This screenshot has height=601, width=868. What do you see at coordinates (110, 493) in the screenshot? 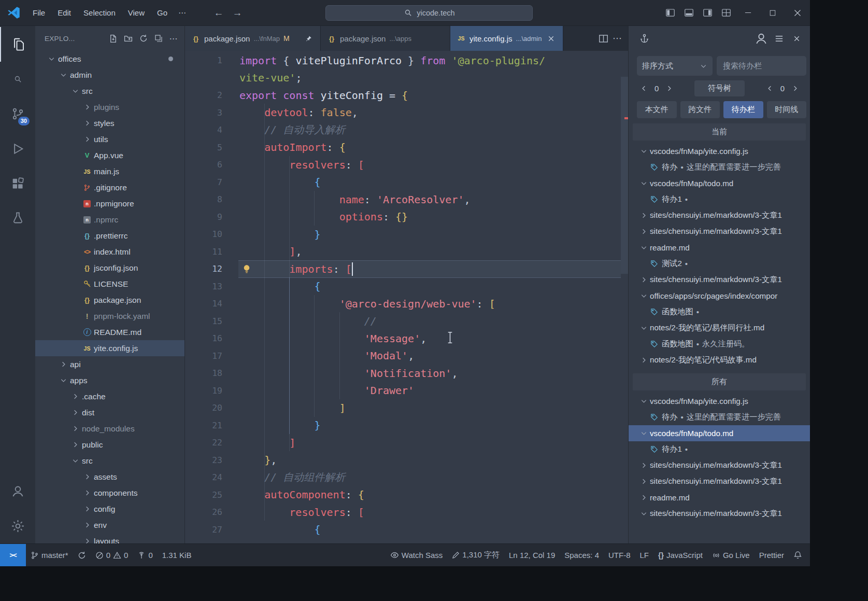
I see `tree-item: components` at bounding box center [110, 493].